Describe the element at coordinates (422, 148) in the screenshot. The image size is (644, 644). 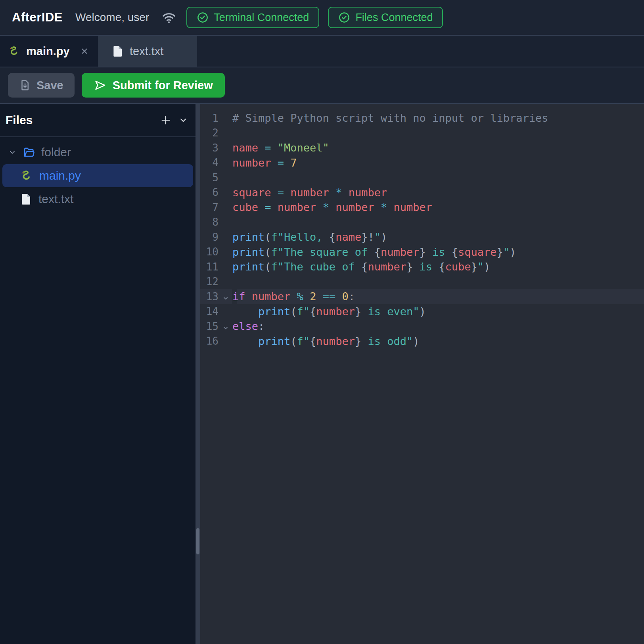
I see `code-line: 3name = "Moneel"` at that location.